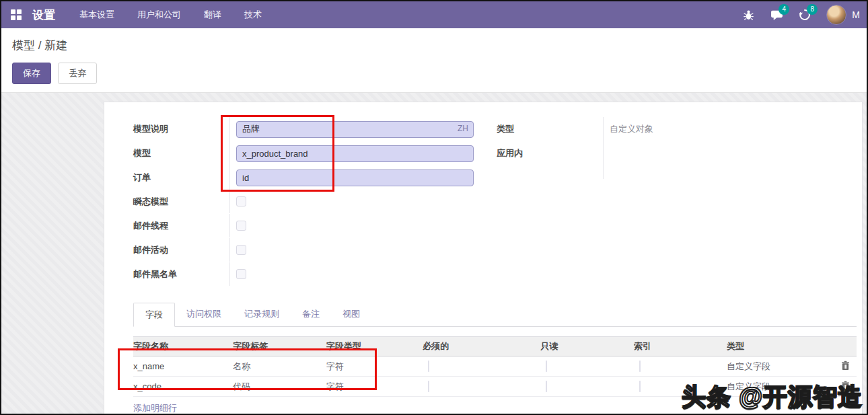 The image size is (868, 415). What do you see at coordinates (204, 315) in the screenshot?
I see `tab-access-rights: 访问权限` at bounding box center [204, 315].